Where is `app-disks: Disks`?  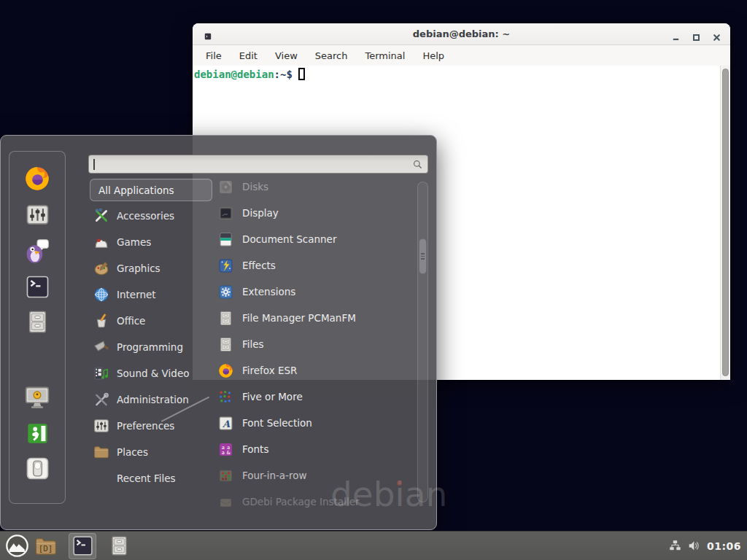
app-disks: Disks is located at coordinates (314, 187).